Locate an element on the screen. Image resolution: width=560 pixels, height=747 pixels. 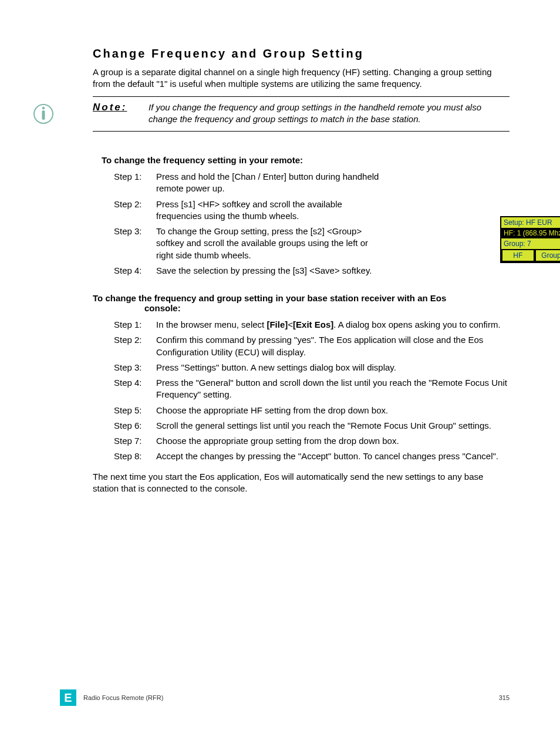
step-text: Accept the changes by pressing the "Acce… is located at coordinates (333, 456).